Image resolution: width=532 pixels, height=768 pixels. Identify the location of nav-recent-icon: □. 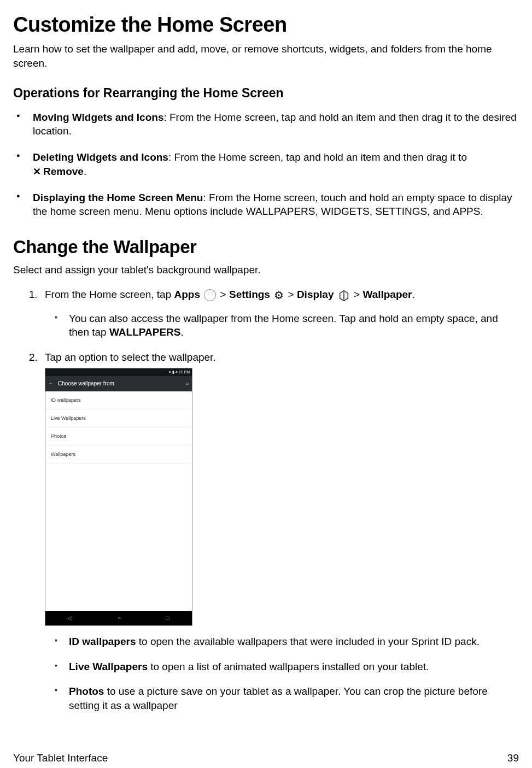
(168, 618).